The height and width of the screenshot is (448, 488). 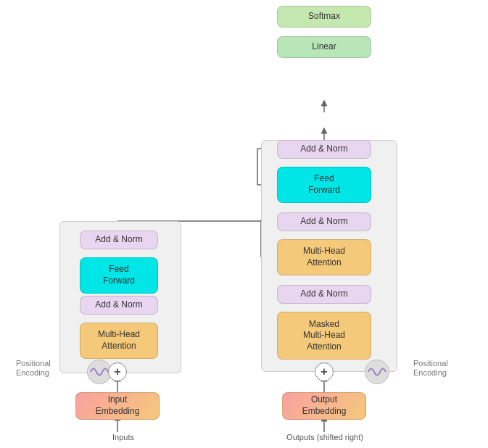 What do you see at coordinates (117, 372) in the screenshot?
I see `encoder-plus-circle: +` at bounding box center [117, 372].